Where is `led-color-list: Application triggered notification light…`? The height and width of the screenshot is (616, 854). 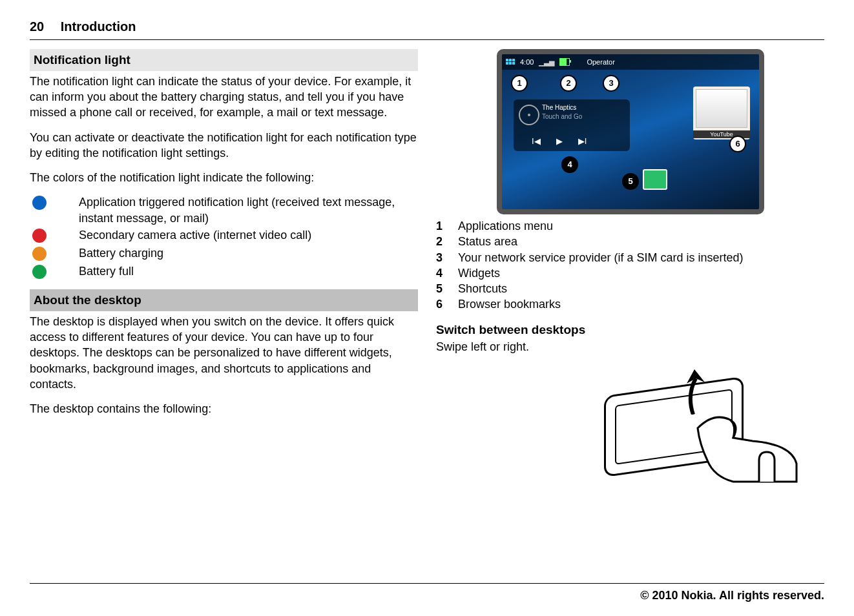 led-color-list: Application triggered notification light… is located at coordinates (224, 238).